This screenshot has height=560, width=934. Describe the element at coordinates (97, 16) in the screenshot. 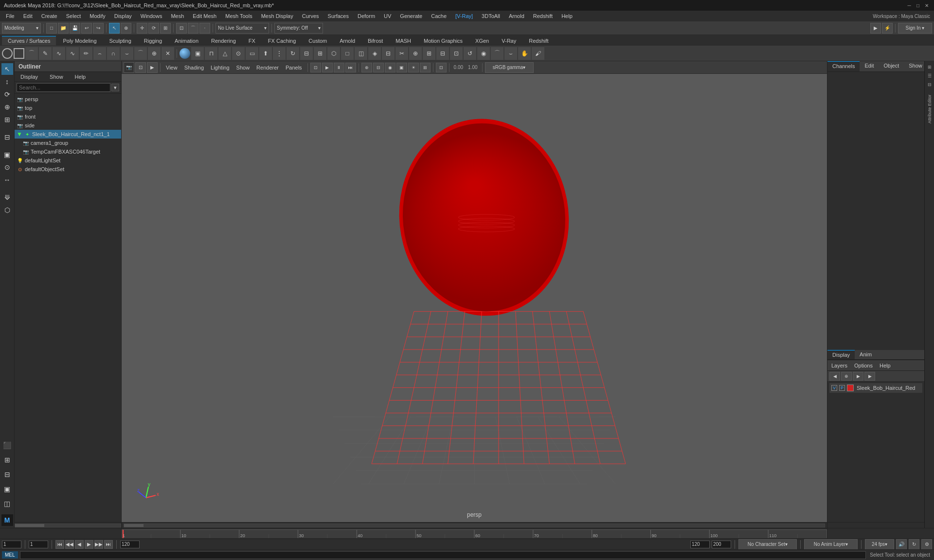

I see `menu-modify: Modify` at that location.